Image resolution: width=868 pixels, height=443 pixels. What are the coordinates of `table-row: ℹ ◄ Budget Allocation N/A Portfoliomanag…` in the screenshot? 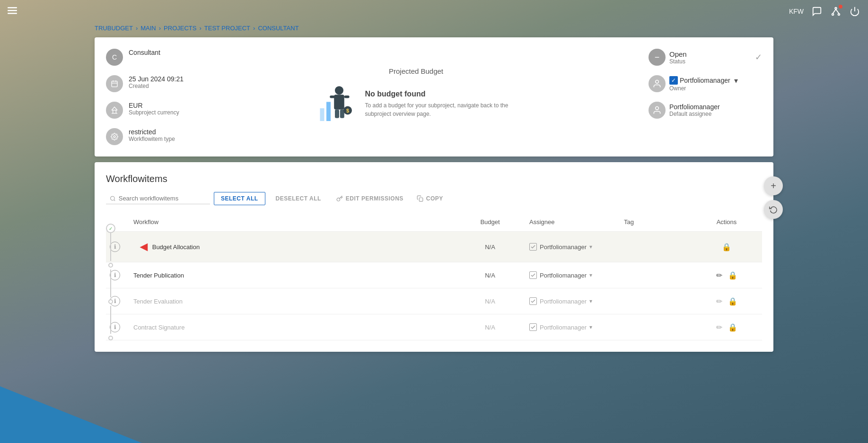 It's located at (434, 247).